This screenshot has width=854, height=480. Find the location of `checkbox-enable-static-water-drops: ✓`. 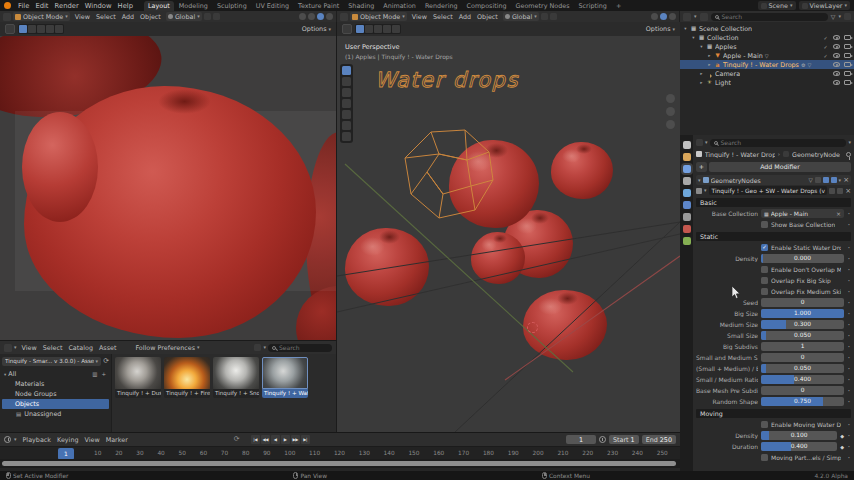

checkbox-enable-static-water-drops: ✓ is located at coordinates (764, 248).